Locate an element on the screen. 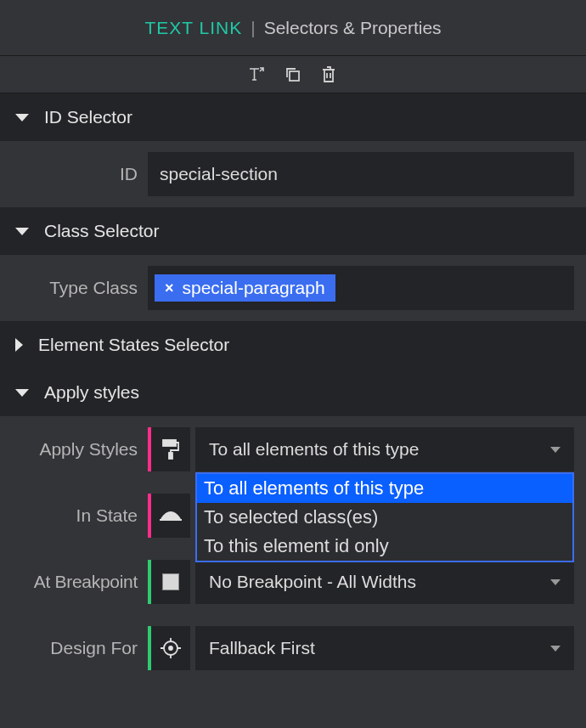 Image resolution: width=586 pixels, height=728 pixels. apply-styles-value: To all elements of this type is located at coordinates (314, 449).